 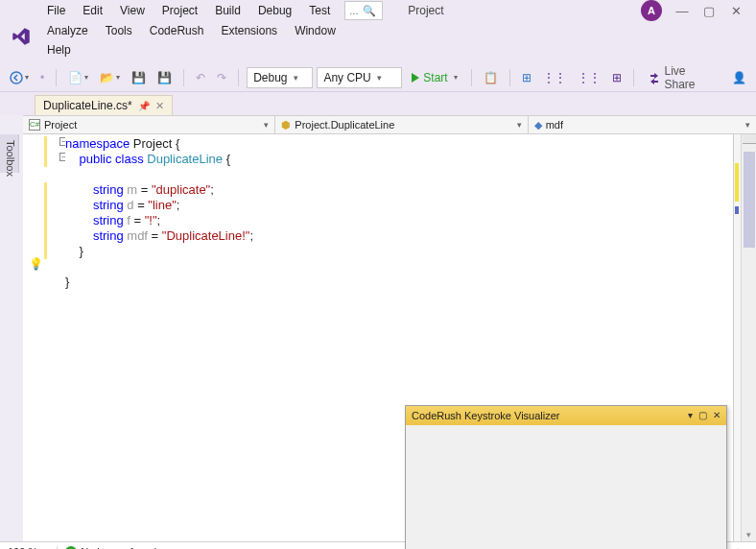 I want to click on menu-row-3: Help, so click(x=378, y=50).